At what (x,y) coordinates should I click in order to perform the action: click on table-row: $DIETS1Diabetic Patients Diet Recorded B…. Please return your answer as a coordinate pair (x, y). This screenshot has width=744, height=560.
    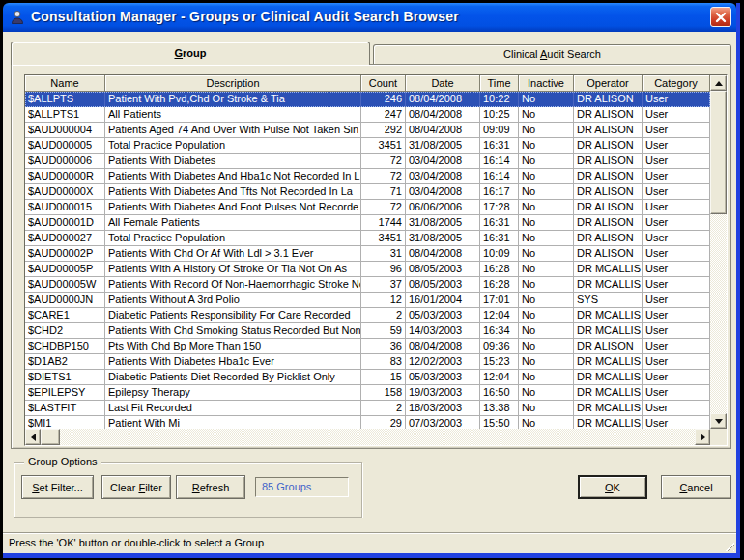
    Looking at the image, I should click on (367, 378).